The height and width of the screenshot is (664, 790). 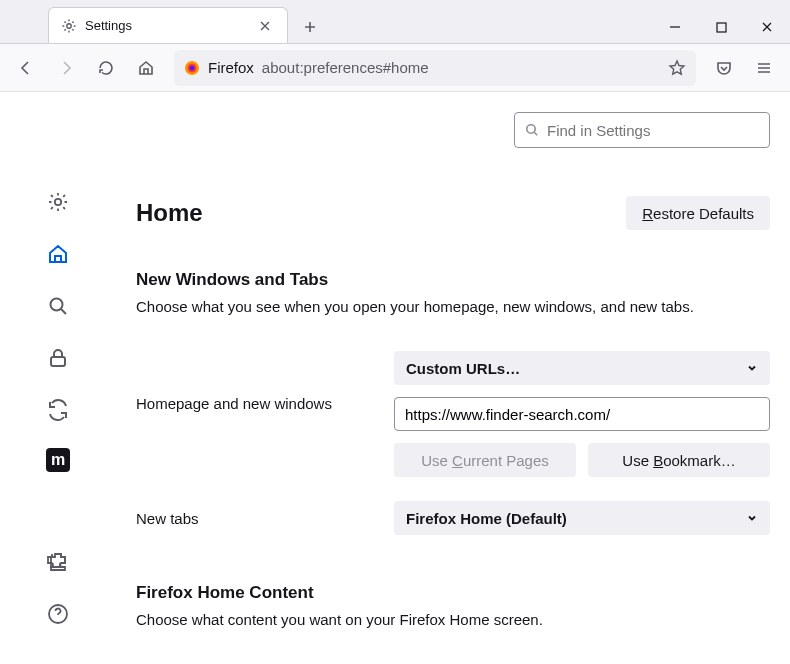 What do you see at coordinates (453, 306) in the screenshot?
I see `section-new-windows-desc: Choose what you see when you open your h…` at bounding box center [453, 306].